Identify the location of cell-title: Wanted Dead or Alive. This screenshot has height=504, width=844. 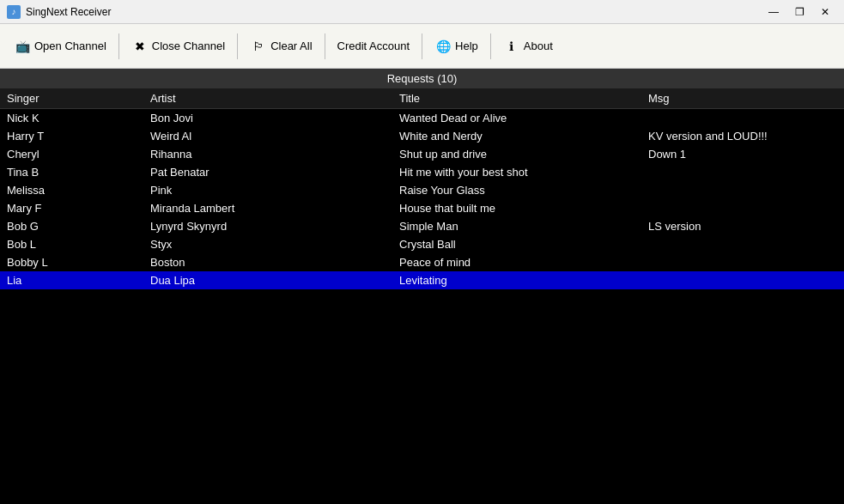
(524, 118).